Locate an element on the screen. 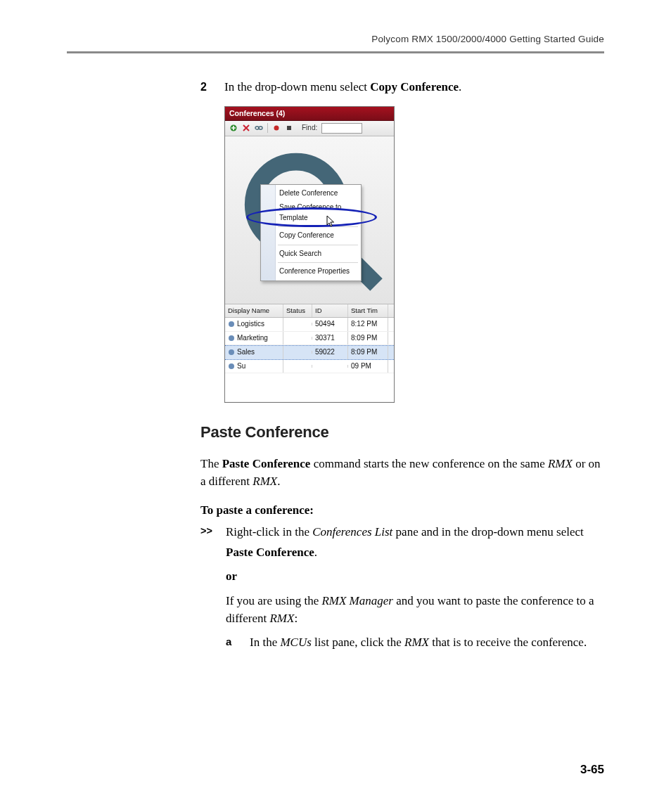 This screenshot has width=671, height=812. row-name: Su is located at coordinates (241, 366).